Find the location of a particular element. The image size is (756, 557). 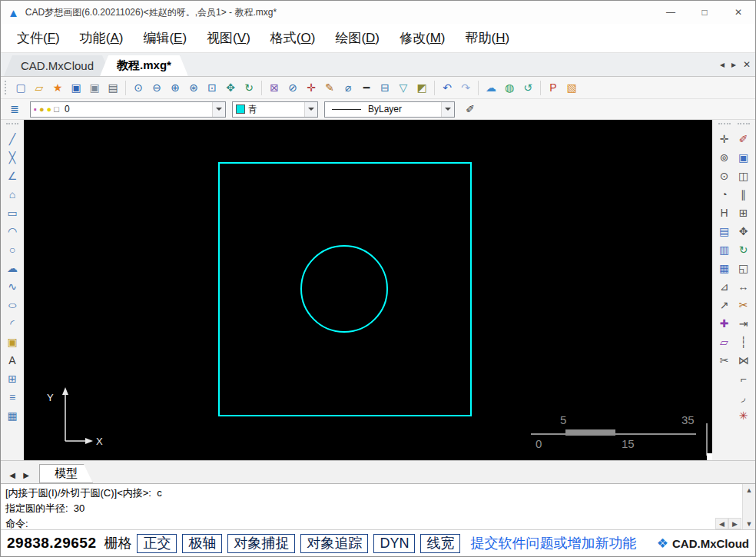

fillet-icon: ◞ is located at coordinates (744, 397).